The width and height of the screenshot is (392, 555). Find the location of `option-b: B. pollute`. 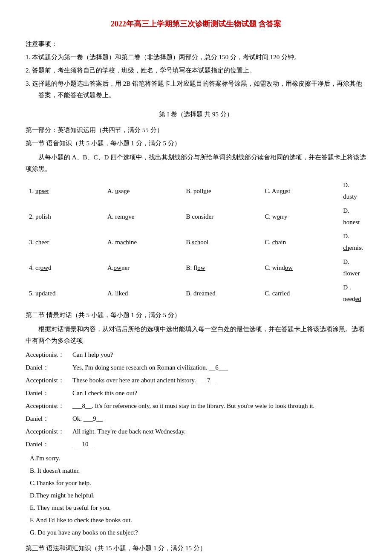

option-b: B. pollute is located at coordinates (222, 191).